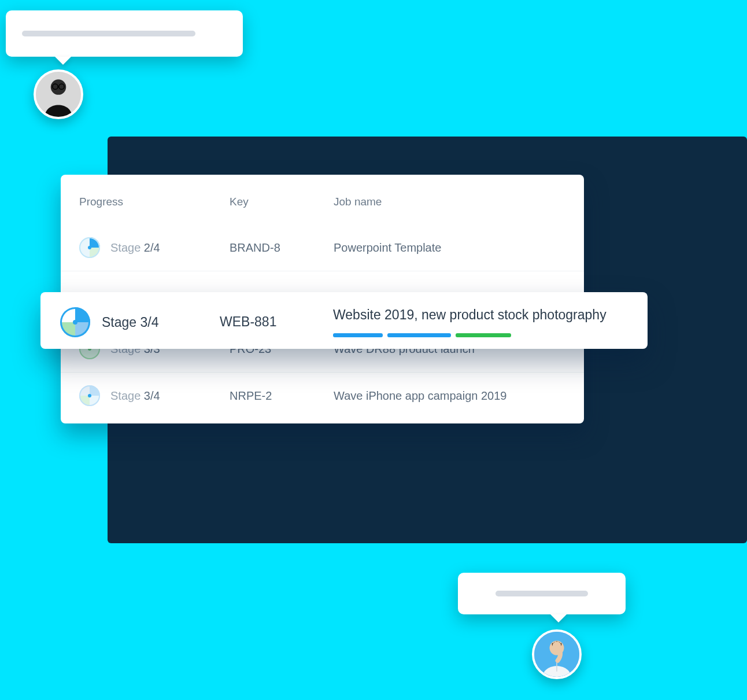  I want to click on key-cell: NRPE-2, so click(282, 396).